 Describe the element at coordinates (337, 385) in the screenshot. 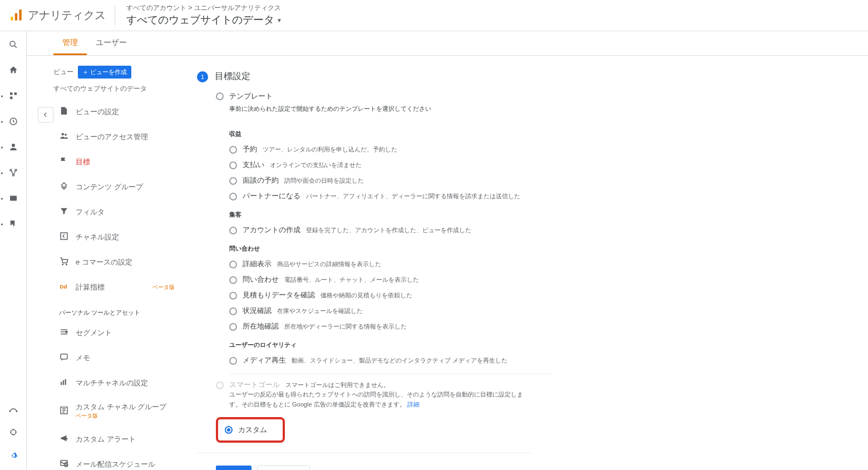

I see `smart-goal-status: スマートゴールはご利用できません。` at that location.